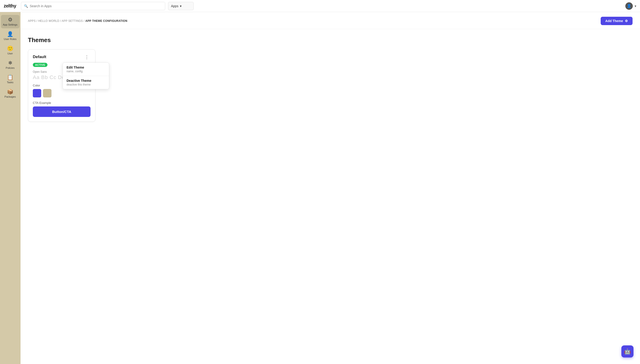 Image resolution: width=640 pixels, height=364 pixels. What do you see at coordinates (10, 48) in the screenshot?
I see `user-icon: 🙂` at bounding box center [10, 48].